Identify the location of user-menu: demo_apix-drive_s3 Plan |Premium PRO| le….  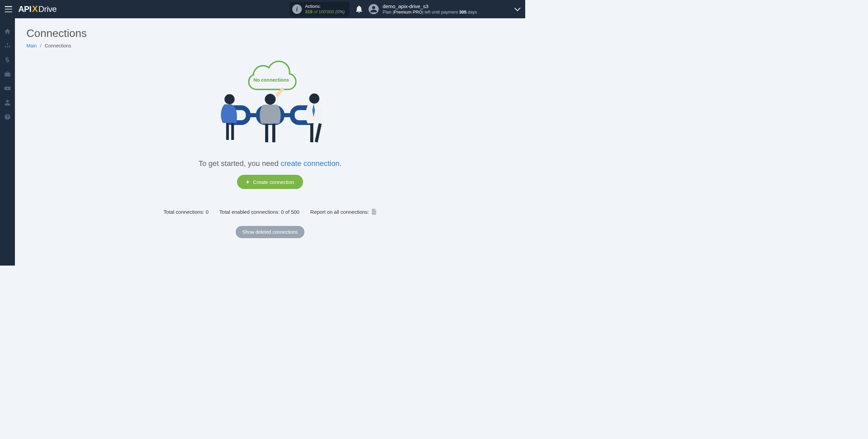
(423, 9).